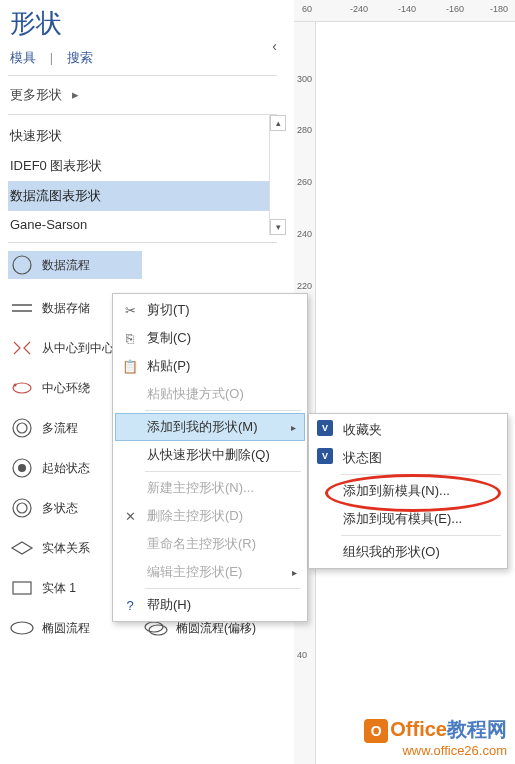 The width and height of the screenshot is (515, 764). What do you see at coordinates (22, 308) in the screenshot?
I see `doubleline-icon` at bounding box center [22, 308].